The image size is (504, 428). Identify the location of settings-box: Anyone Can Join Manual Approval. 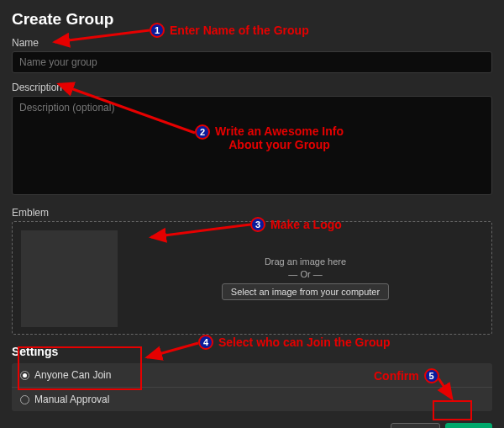
(252, 387).